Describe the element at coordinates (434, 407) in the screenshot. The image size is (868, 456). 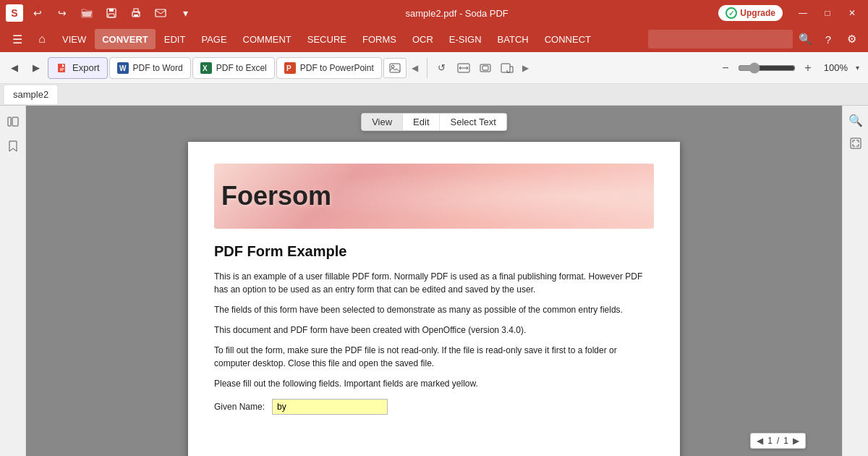
I see `pdf-form-given-name-row: Given Name:` at that location.